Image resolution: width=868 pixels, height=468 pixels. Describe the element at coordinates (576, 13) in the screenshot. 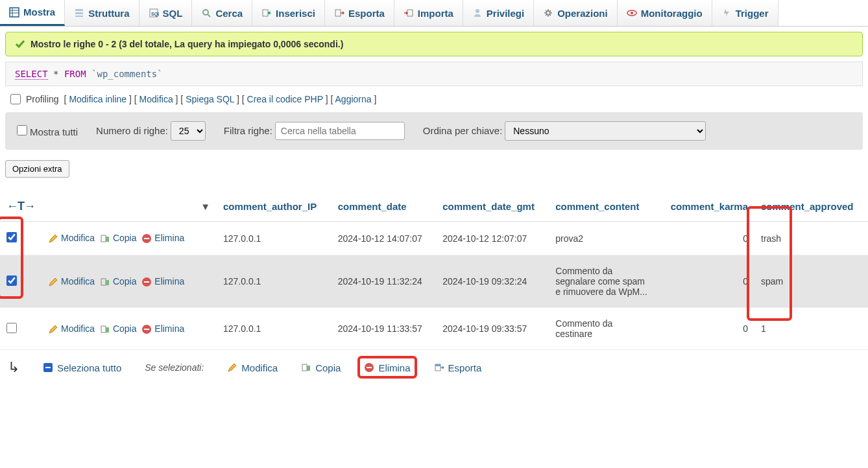

I see `tab-operations: Operazioni` at that location.